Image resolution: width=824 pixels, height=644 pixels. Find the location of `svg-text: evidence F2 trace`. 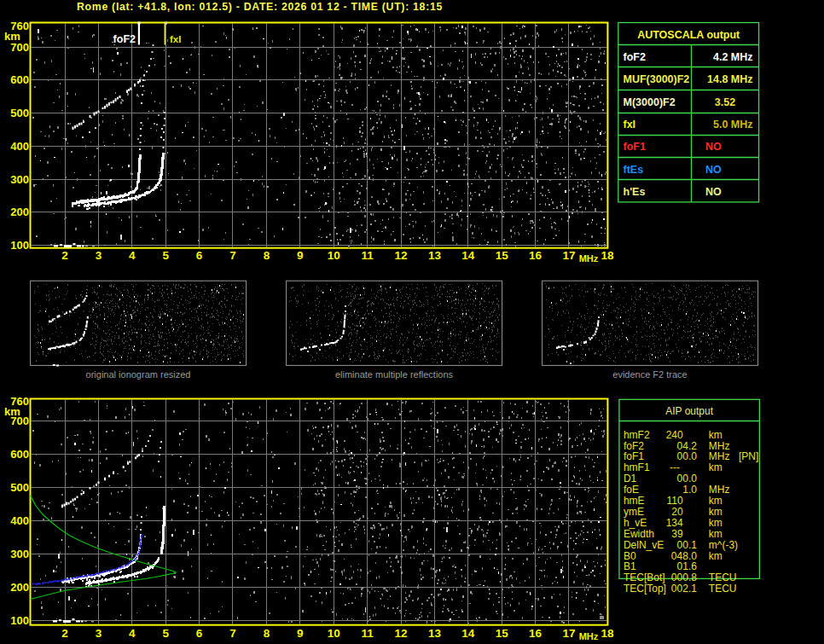

svg-text: evidence F2 trace is located at coordinates (650, 374).